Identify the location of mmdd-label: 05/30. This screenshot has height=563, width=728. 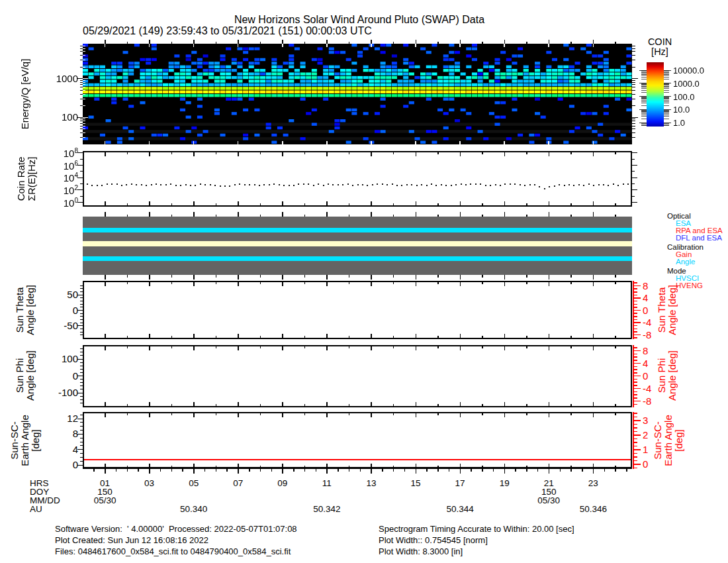
(105, 501).